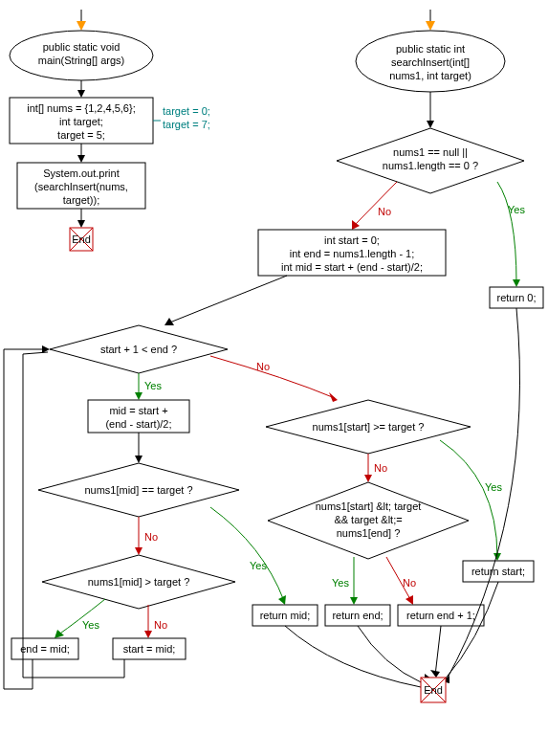 This screenshot has width=548, height=756. I want to click on node-d-loop: start + 1 < end ?, so click(139, 349).